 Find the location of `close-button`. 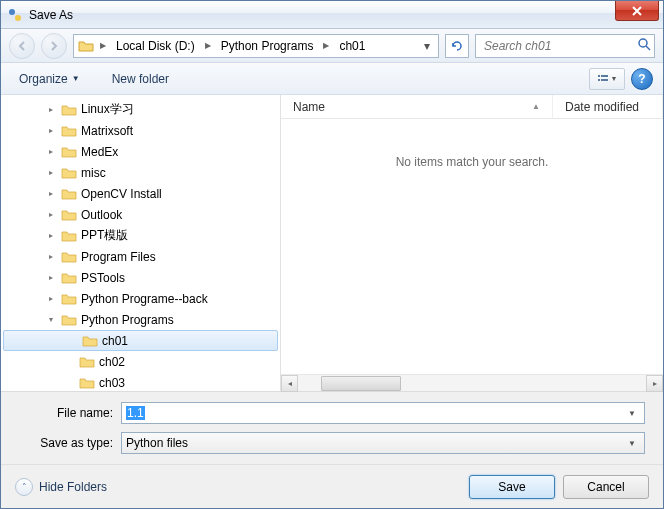

close-button is located at coordinates (637, 11).